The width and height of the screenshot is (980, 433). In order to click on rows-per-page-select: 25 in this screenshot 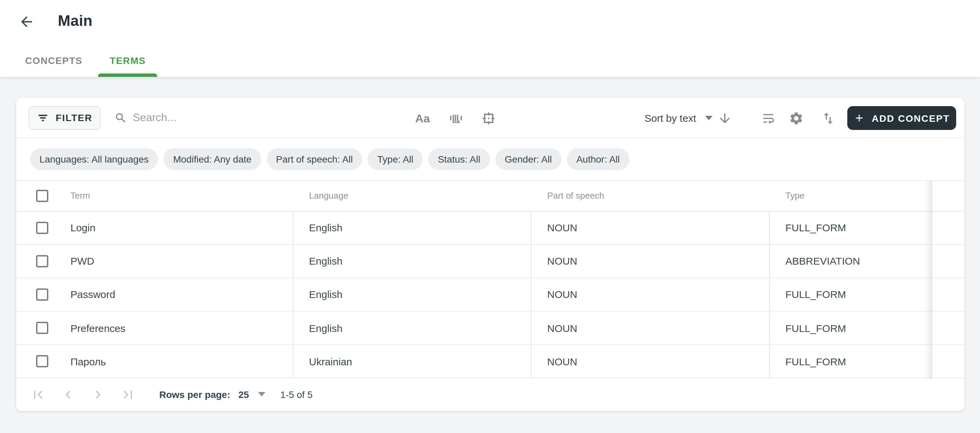, I will do `click(252, 395)`.